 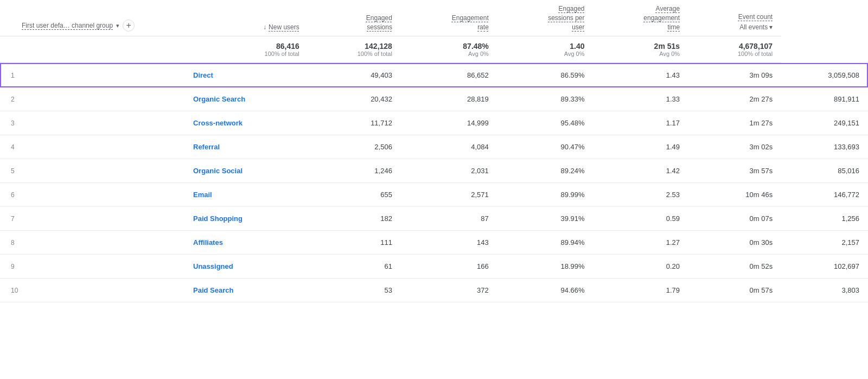 I want to click on totals-engaged-sessions: 142,128 100% of total, so click(x=355, y=50).